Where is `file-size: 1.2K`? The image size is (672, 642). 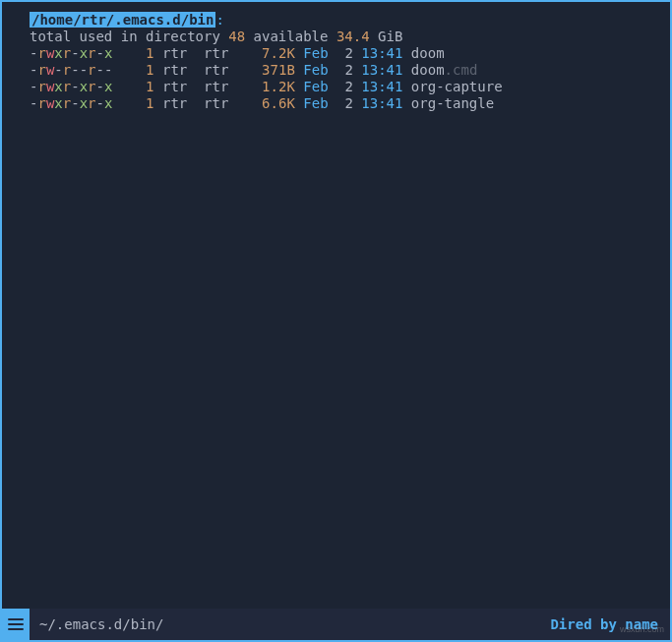 file-size: 1.2K is located at coordinates (266, 87).